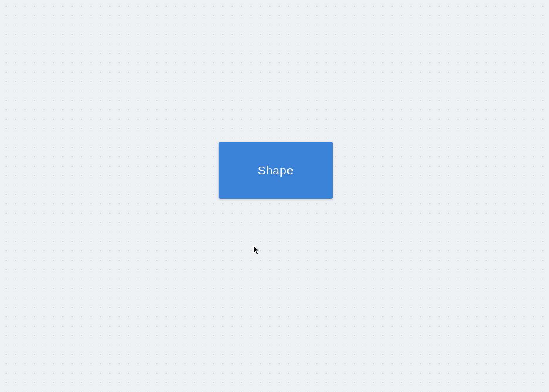  What do you see at coordinates (276, 170) in the screenshot?
I see `shape-node: Shape` at bounding box center [276, 170].